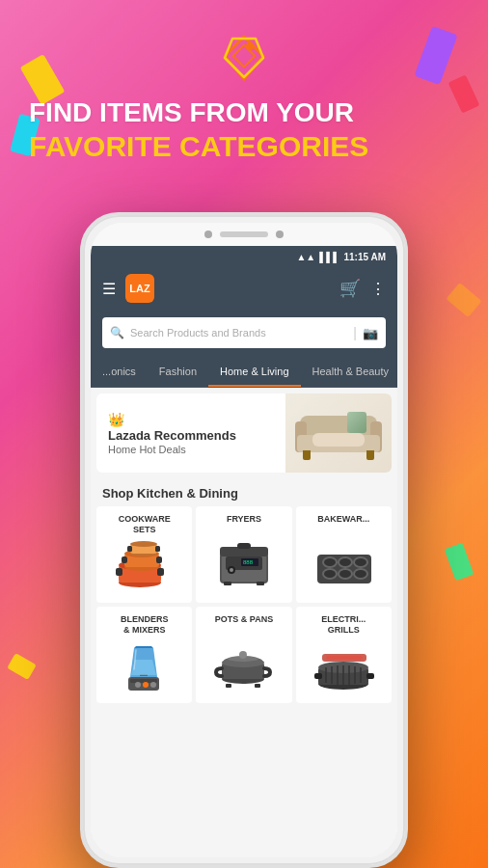 The image size is (488, 868). What do you see at coordinates (339, 433) in the screenshot?
I see `banner-image` at bounding box center [339, 433].